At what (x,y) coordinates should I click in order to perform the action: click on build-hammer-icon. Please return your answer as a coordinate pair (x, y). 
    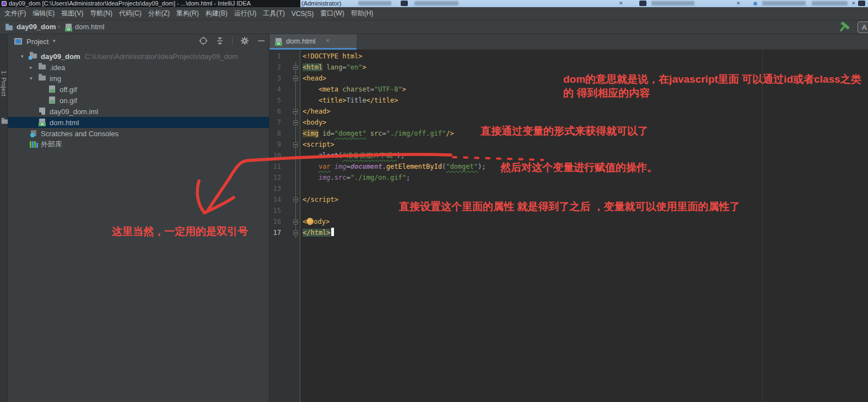
    Looking at the image, I should click on (844, 28).